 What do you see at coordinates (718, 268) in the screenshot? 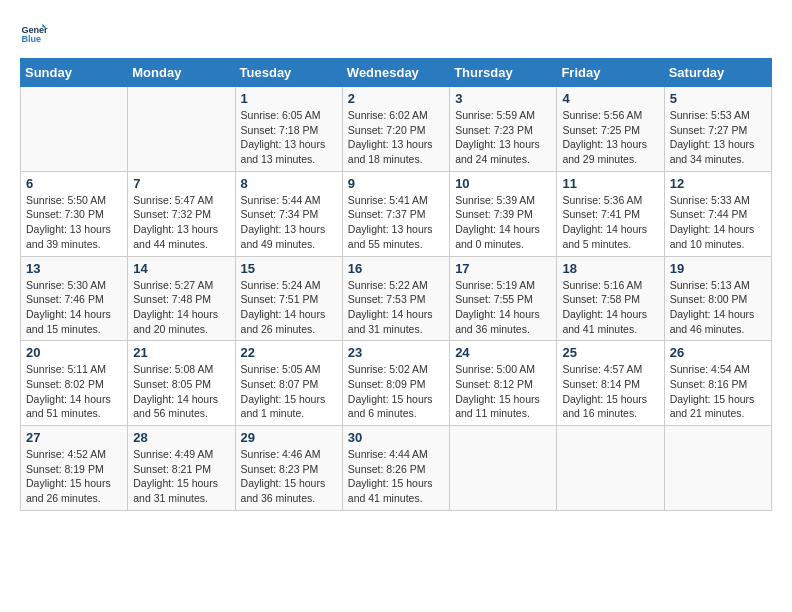
I see `day-number: 19` at bounding box center [718, 268].